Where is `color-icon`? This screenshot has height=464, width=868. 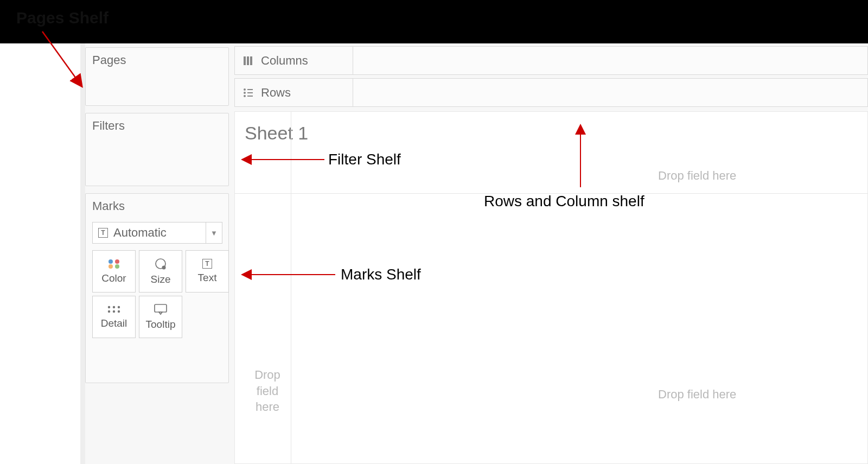 color-icon is located at coordinates (114, 264).